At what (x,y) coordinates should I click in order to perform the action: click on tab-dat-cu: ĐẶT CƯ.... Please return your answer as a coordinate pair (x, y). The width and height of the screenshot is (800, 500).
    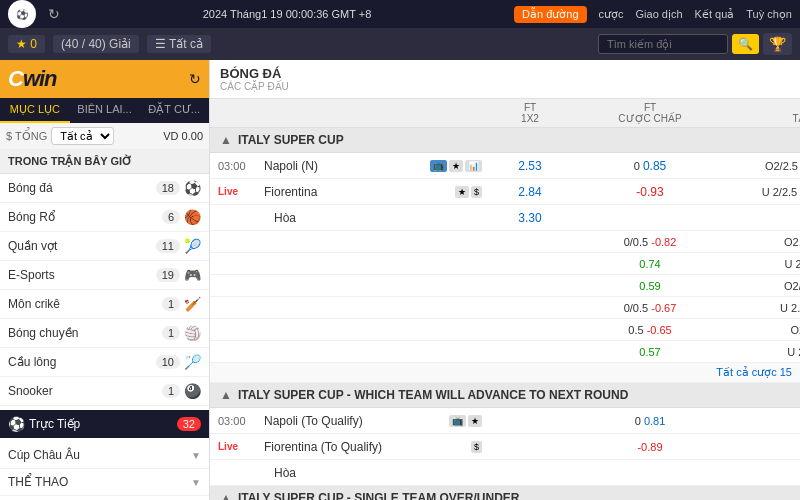
    Looking at the image, I should click on (174, 110).